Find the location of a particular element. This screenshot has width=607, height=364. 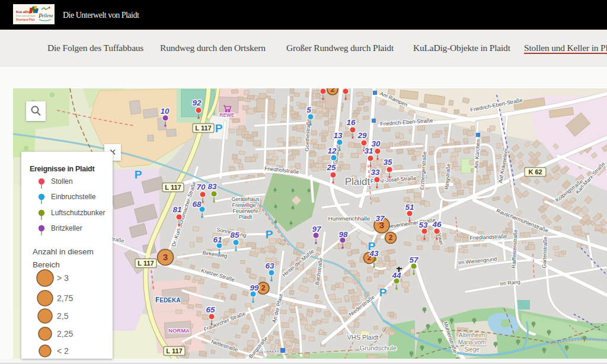

svg-text: 83 is located at coordinates (212, 186).